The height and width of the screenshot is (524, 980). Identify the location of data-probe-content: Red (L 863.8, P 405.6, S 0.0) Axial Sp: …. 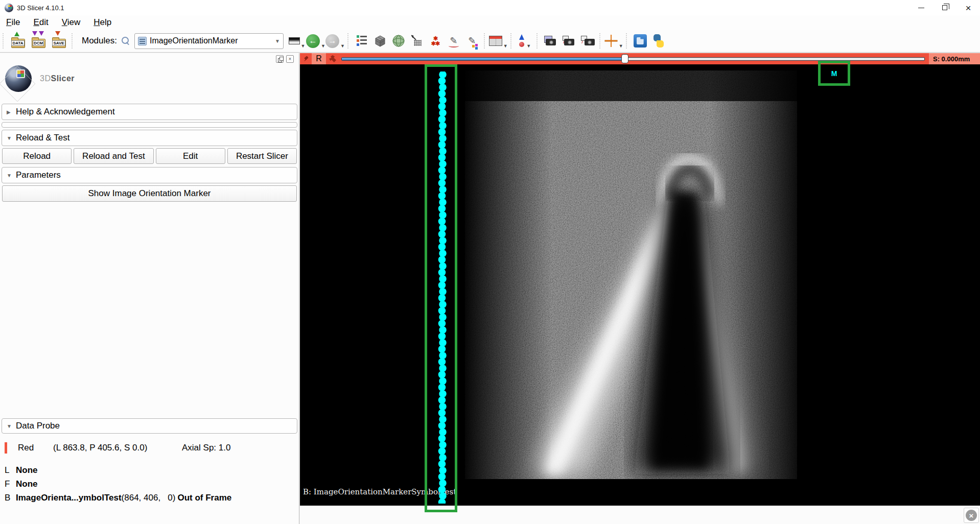
(149, 470).